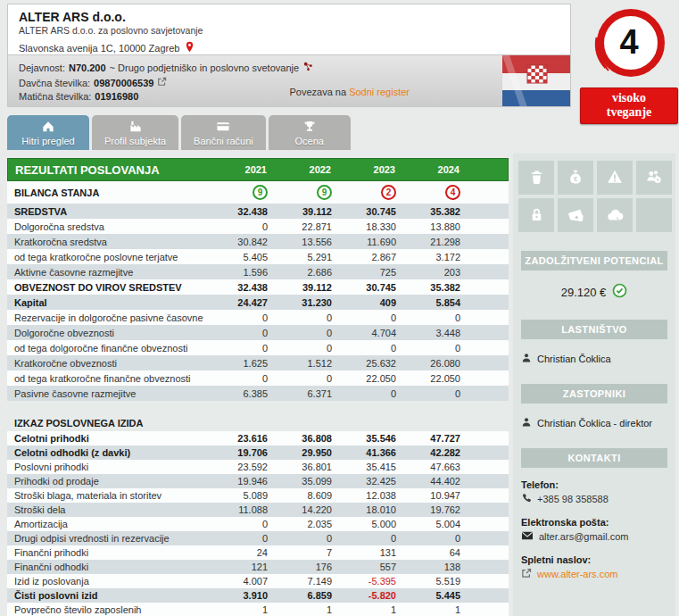  I want to click on row-value: -5.395, so click(366, 581).